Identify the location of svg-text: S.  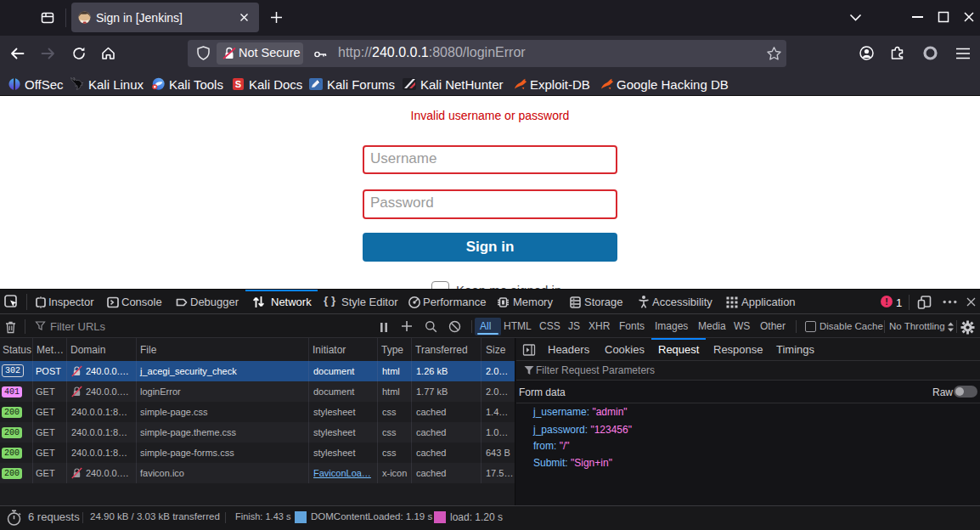
(238, 84).